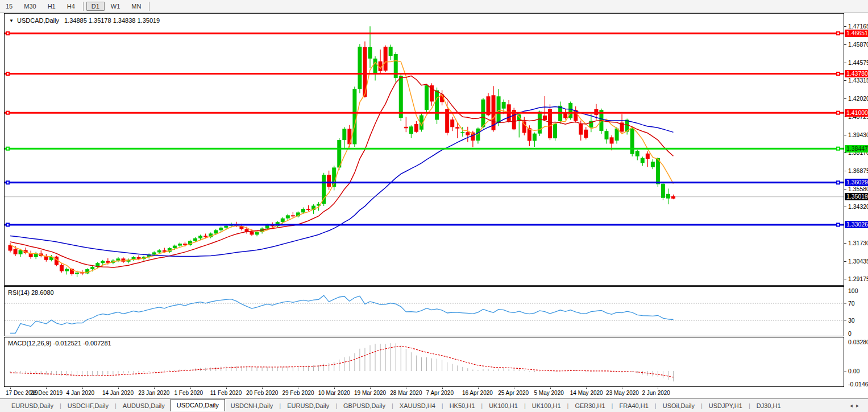  I want to click on price-axis-label: 1.31730, so click(858, 243).